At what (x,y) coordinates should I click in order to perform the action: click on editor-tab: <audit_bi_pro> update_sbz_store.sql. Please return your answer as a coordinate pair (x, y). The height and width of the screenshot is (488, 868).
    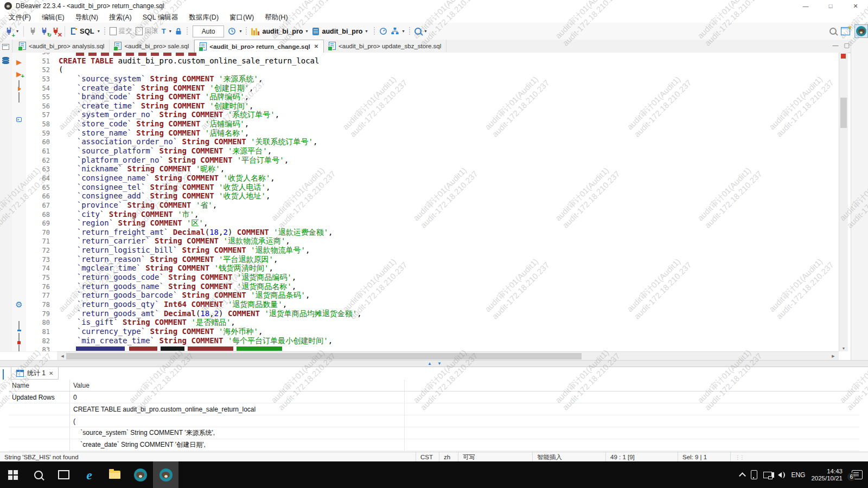
    Looking at the image, I should click on (385, 46).